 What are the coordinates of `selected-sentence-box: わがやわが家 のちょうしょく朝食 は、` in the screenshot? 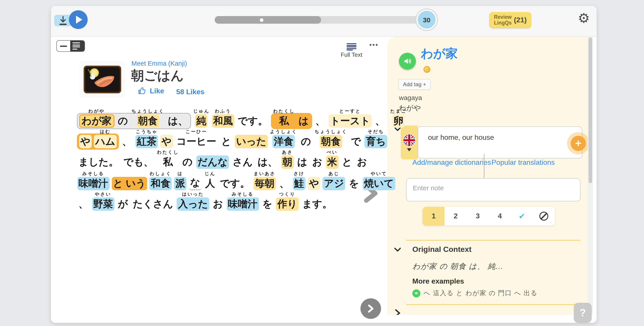 It's located at (134, 118).